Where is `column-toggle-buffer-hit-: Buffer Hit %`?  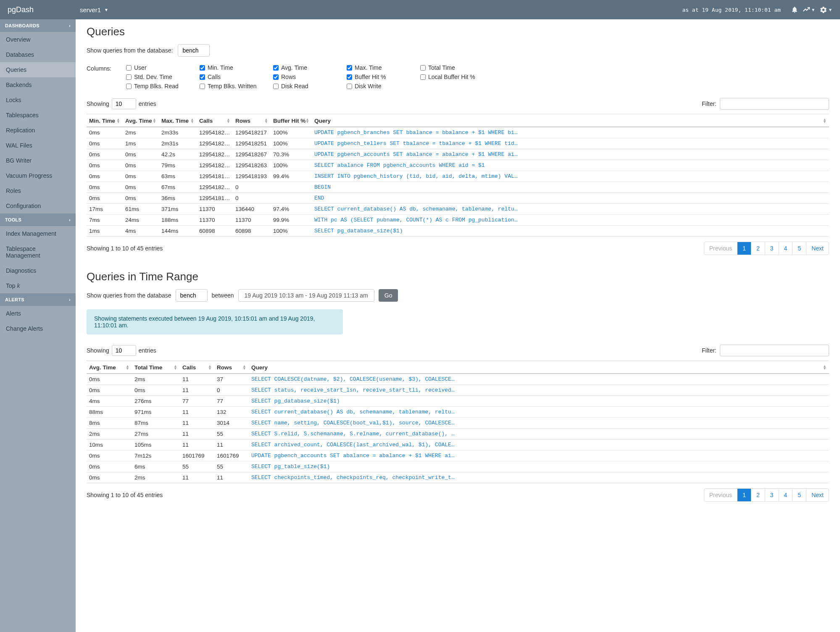 column-toggle-buffer-hit-: Buffer Hit % is located at coordinates (383, 77).